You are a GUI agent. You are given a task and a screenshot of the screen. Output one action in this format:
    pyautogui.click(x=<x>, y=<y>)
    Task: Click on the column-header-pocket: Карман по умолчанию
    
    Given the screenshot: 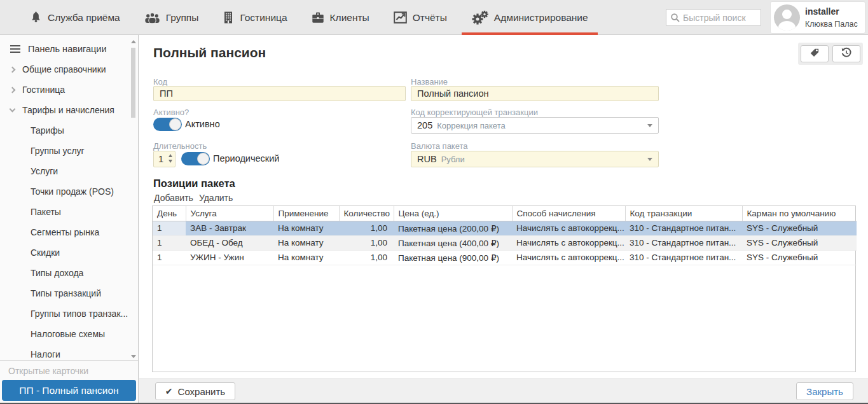 What is the action you would take?
    pyautogui.click(x=799, y=214)
    